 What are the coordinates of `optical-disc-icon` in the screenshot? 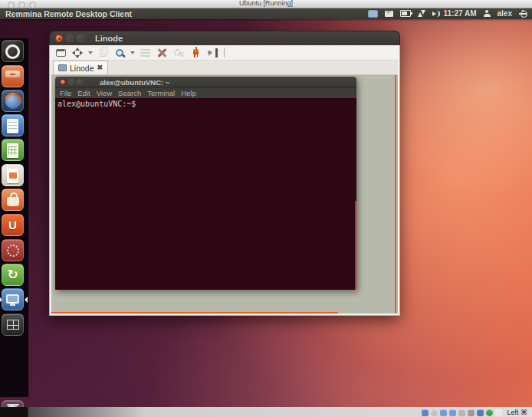 It's located at (434, 412).